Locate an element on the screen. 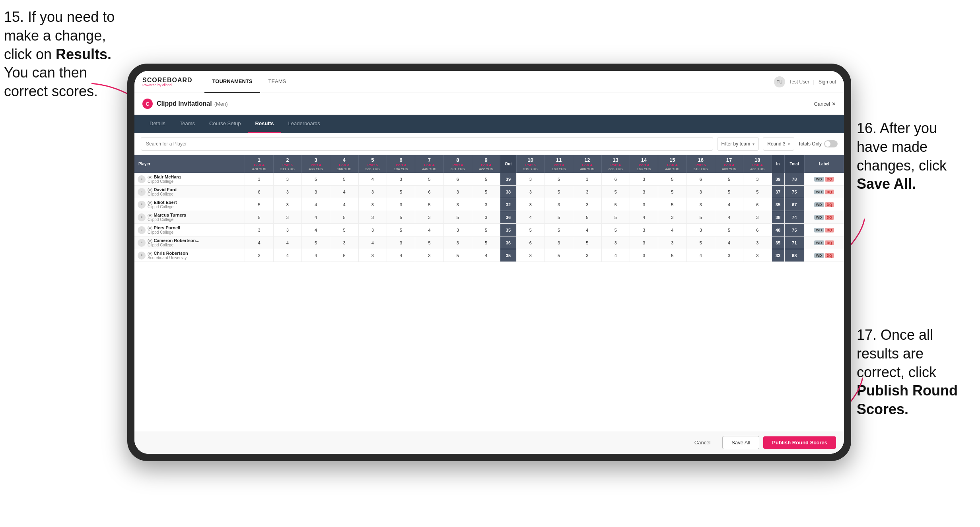 The width and height of the screenshot is (980, 527). hole-10-score: 6 is located at coordinates (531, 243).